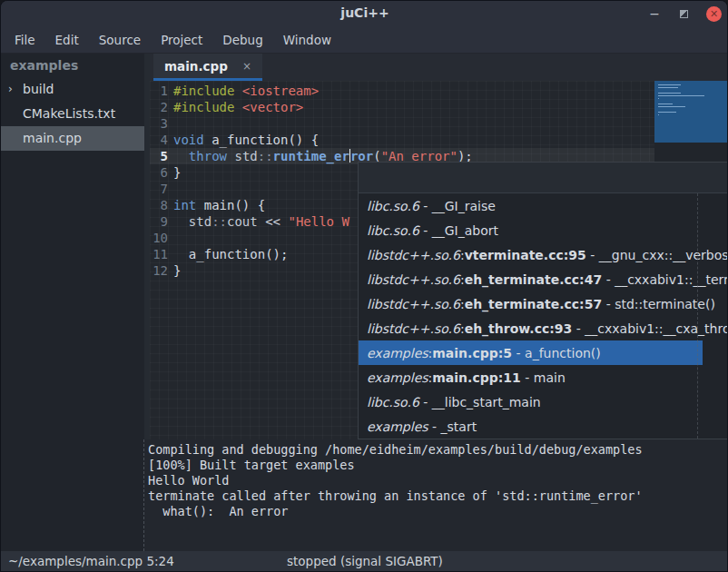 This screenshot has height=572, width=728. What do you see at coordinates (543, 329) in the screenshot?
I see `backtrace-row-6: libstdc++.so.6:eh_throw.cc:93 - __cxxabi…` at bounding box center [543, 329].